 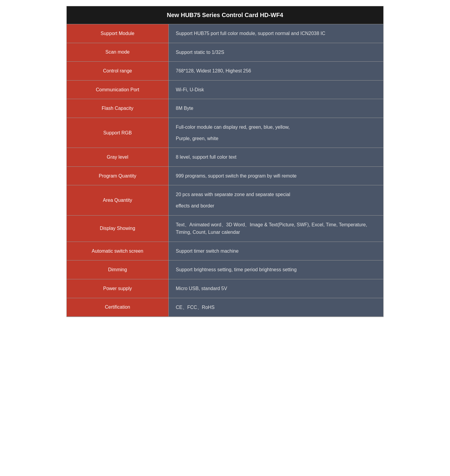 What do you see at coordinates (118, 176) in the screenshot?
I see `row-label: Program Quantity` at bounding box center [118, 176].